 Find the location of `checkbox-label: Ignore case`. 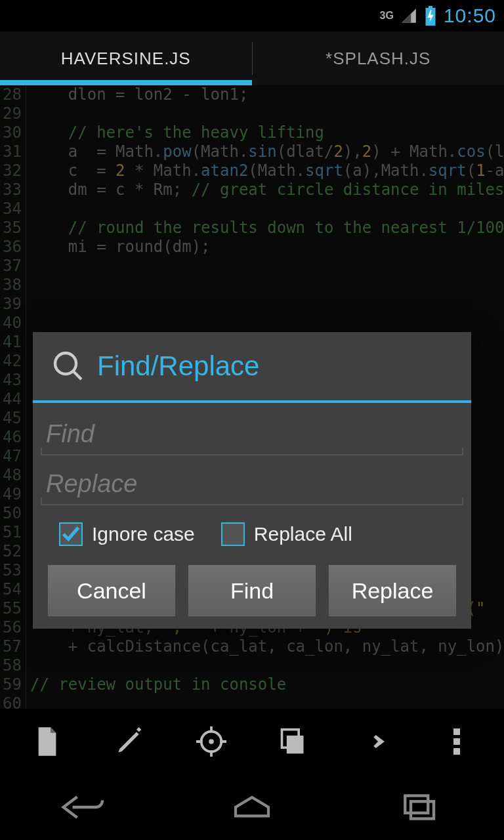

checkbox-label: Ignore case is located at coordinates (143, 534).